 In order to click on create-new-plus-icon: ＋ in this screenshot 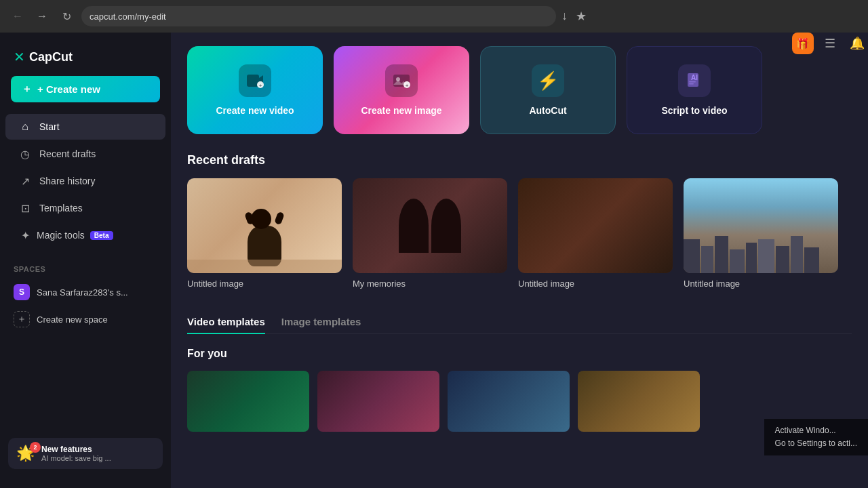, I will do `click(27, 89)`.